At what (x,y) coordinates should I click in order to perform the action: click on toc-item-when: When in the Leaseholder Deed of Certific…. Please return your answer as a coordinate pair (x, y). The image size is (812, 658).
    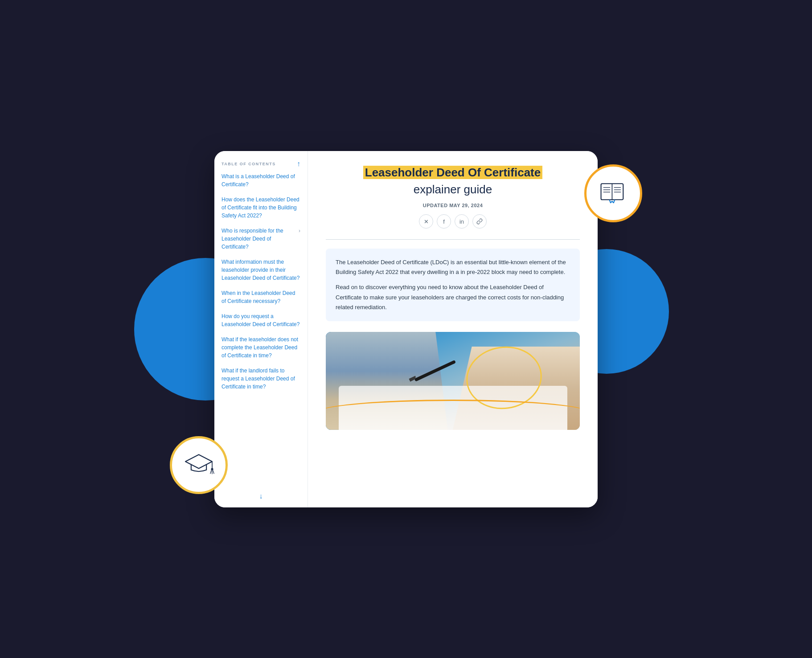
    Looking at the image, I should click on (261, 297).